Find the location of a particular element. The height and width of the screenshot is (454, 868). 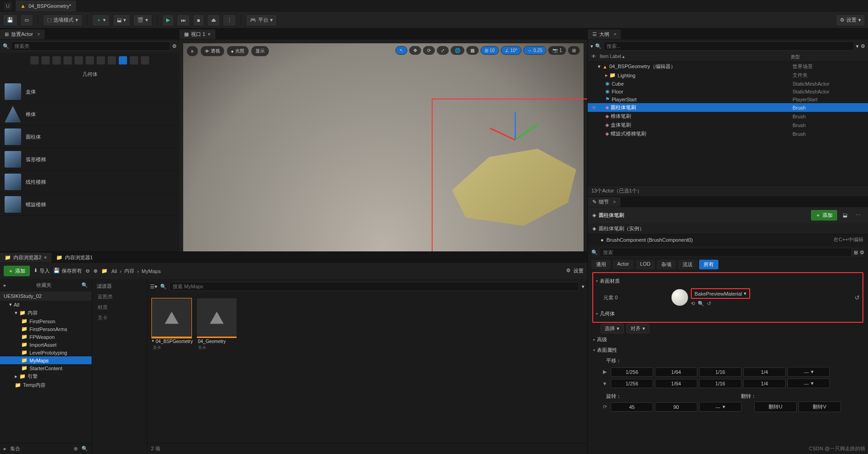

tree-temp: 📁Temp内容 is located at coordinates (46, 385).